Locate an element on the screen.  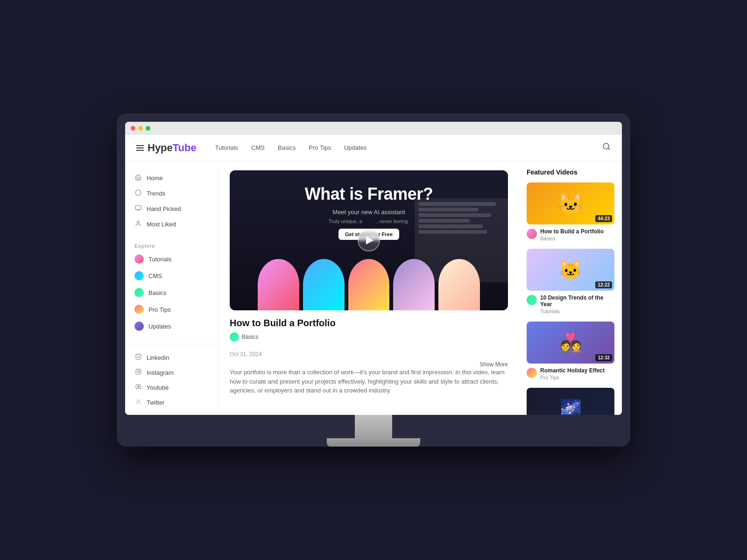
video-category-badge: Basics is located at coordinates (244, 337).